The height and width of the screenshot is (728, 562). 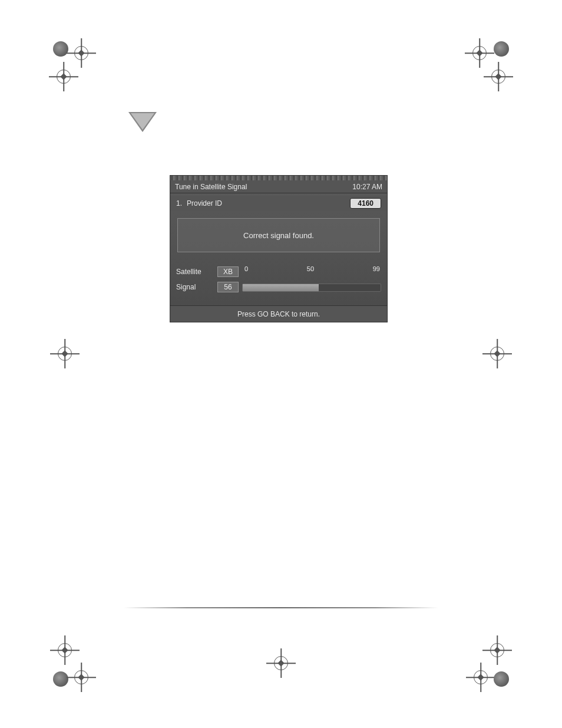 What do you see at coordinates (74, 363) in the screenshot?
I see `registration-mark-mid-left` at bounding box center [74, 363].